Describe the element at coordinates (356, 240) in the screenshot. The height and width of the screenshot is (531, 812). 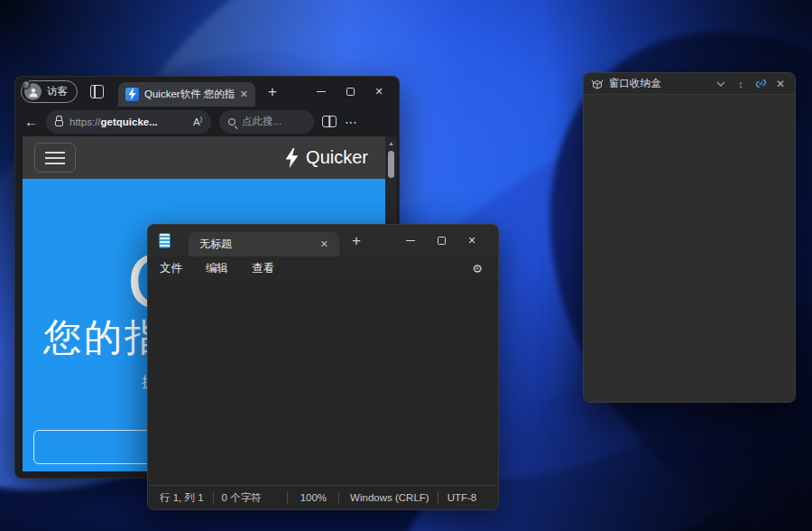
I see `notepad-new-tab-button: +` at that location.